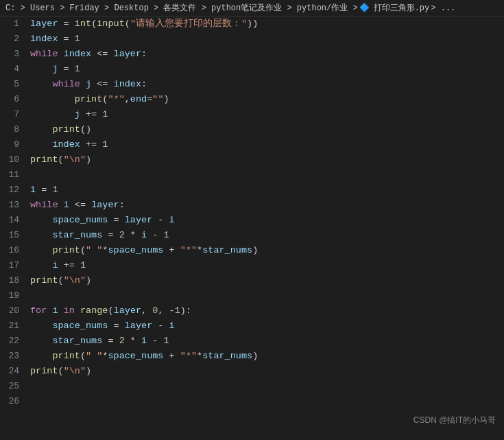 The width and height of the screenshot is (504, 440). What do you see at coordinates (365, 8) in the screenshot?
I see `file-icon: 🔷` at bounding box center [365, 8].